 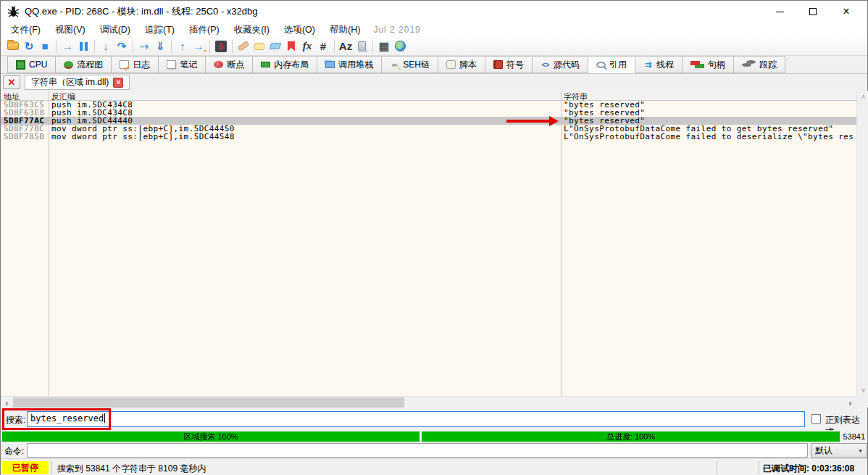 I want to click on vertical-scrollbar: ∧ ∨, so click(x=862, y=244).